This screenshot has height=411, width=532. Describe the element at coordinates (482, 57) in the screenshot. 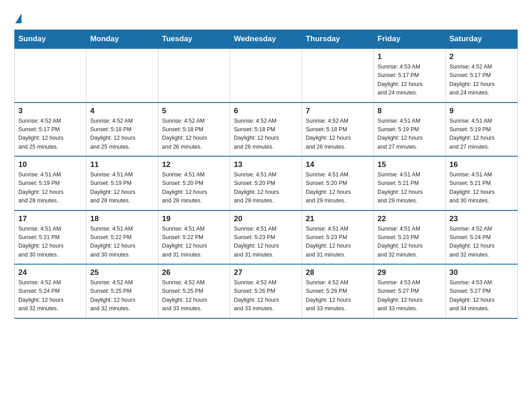

I see `day-number: 2` at that location.